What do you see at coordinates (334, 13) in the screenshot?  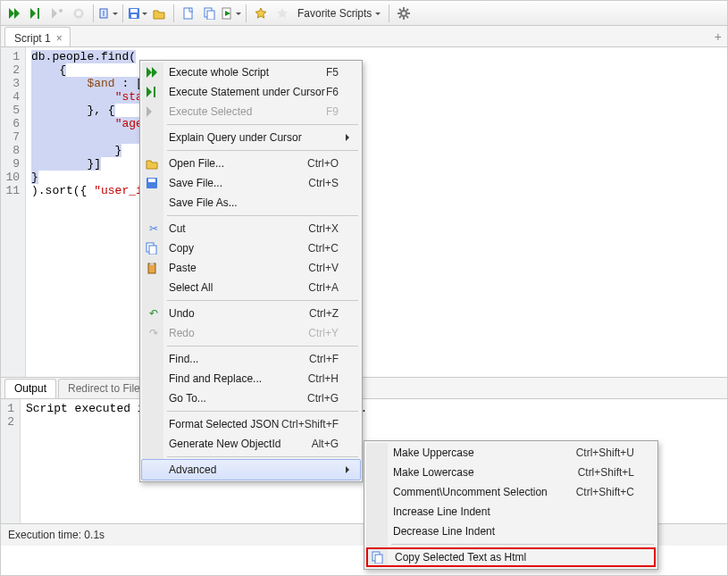 I see `favorite-scripts-label: Favorite Scripts` at bounding box center [334, 13].